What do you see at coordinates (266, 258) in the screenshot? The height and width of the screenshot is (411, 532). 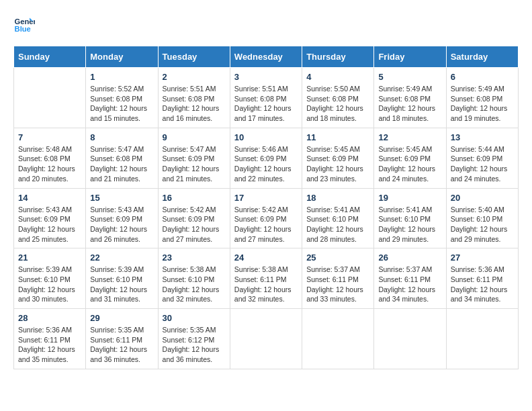 I see `day-number: 24` at bounding box center [266, 258].